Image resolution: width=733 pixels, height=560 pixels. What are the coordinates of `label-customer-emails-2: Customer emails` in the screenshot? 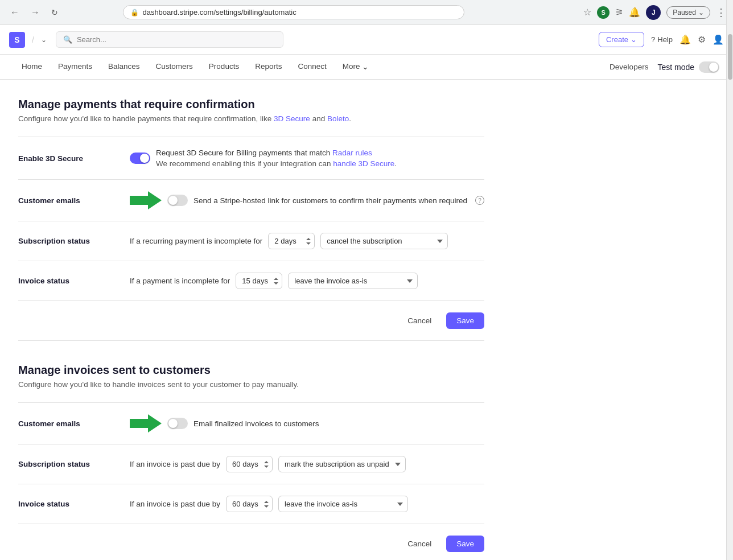 It's located at (69, 423).